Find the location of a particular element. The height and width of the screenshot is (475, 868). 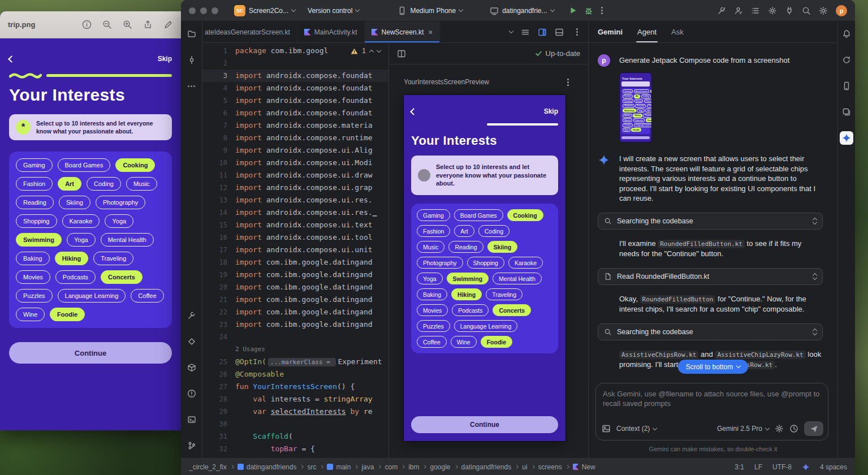

breadcrumb-com: com is located at coordinates (391, 467).